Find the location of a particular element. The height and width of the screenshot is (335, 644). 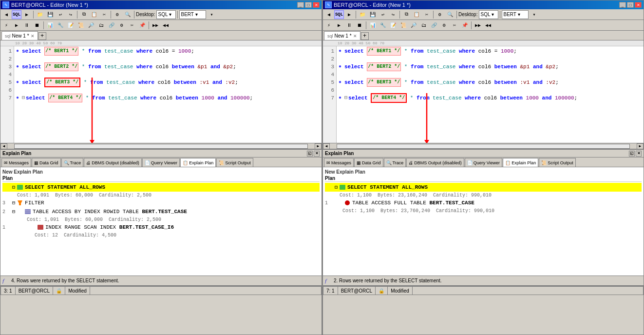

toolbar-more2-right: 🔍 is located at coordinates (450, 15).